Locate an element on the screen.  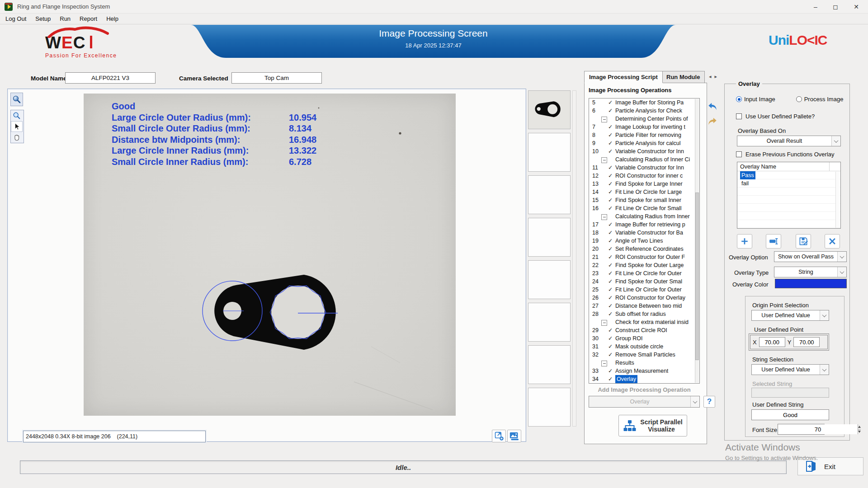
menu-item: Help is located at coordinates (112, 19).